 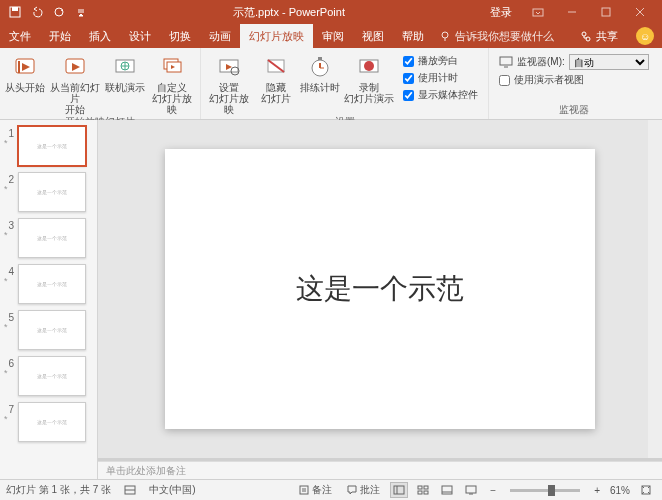 What do you see at coordinates (607, 36) in the screenshot?
I see `share-label: 共享` at bounding box center [607, 36].